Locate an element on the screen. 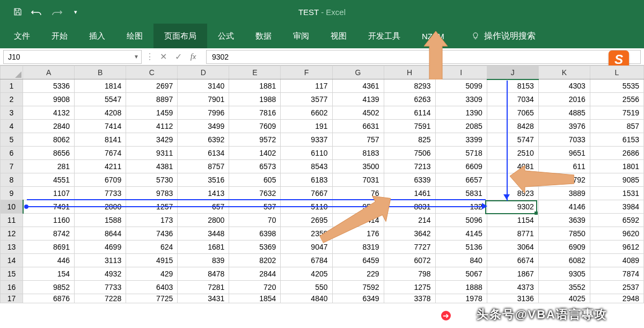 This screenshot has height=328, width=644. cell: 8478 is located at coordinates (203, 274).